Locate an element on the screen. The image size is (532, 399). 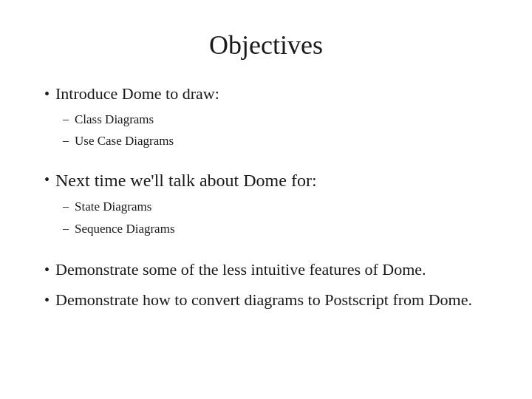
section-1-content: Introduce Dome to draw: – Class Diagrams… is located at coordinates (137, 117).